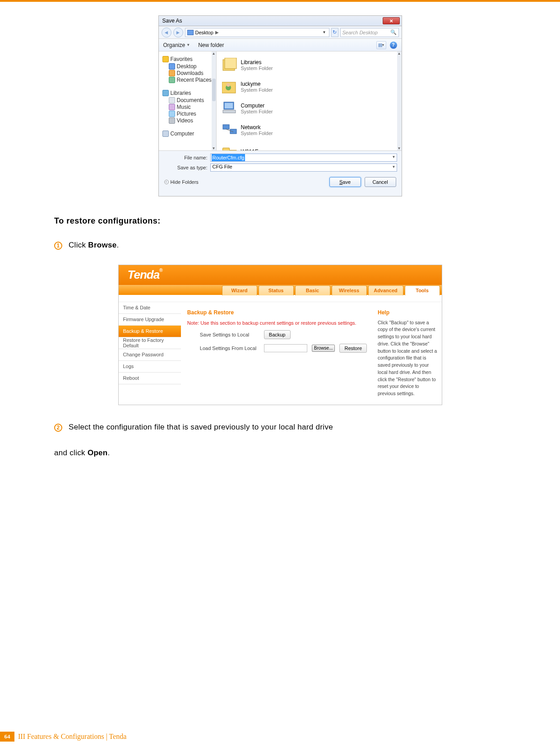 Image resolution: width=560 pixels, height=747 pixels. I want to click on save-settings-label: Save Settings to Local, so click(230, 335).